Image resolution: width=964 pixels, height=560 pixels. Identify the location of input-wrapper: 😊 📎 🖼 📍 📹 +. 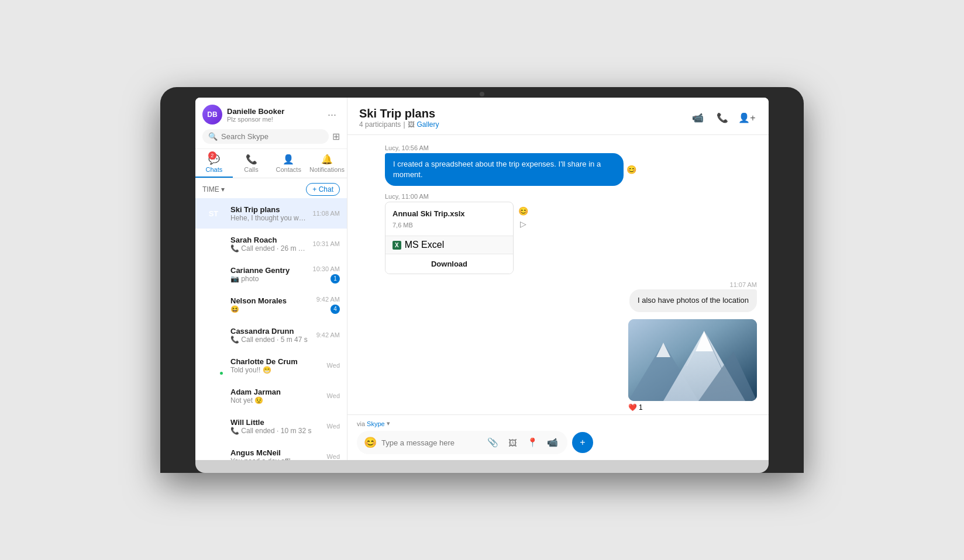
(558, 443).